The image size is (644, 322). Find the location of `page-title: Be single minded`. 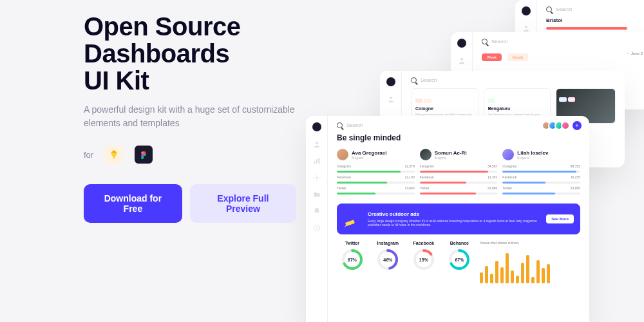

page-title: Be single minded is located at coordinates (459, 138).